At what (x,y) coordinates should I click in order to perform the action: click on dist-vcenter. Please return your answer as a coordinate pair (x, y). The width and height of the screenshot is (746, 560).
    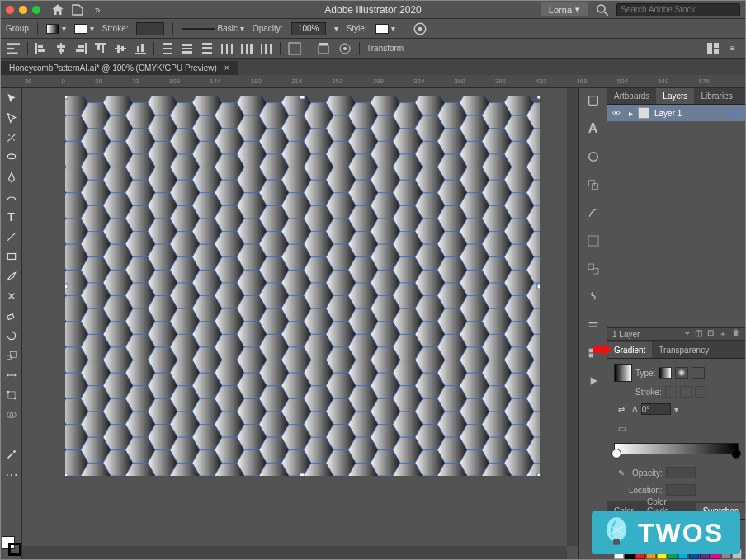
    Looking at the image, I should click on (187, 49).